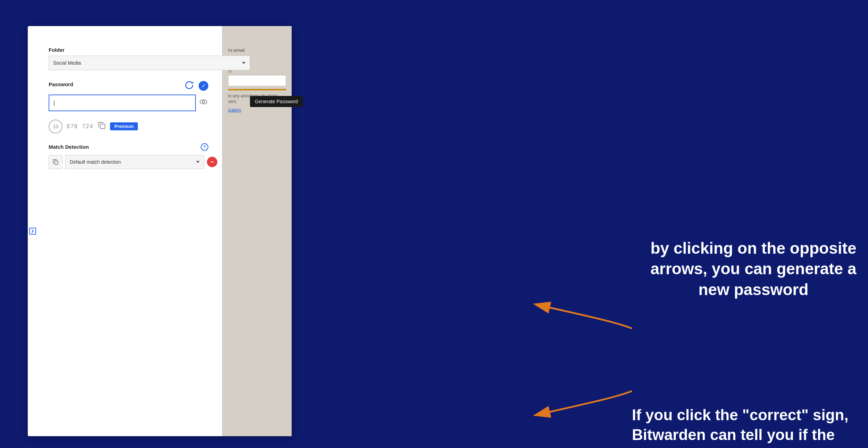 Image resolution: width=868 pixels, height=448 pixels. Describe the element at coordinates (257, 90) in the screenshot. I see `side-panel-orange-bar` at that location.